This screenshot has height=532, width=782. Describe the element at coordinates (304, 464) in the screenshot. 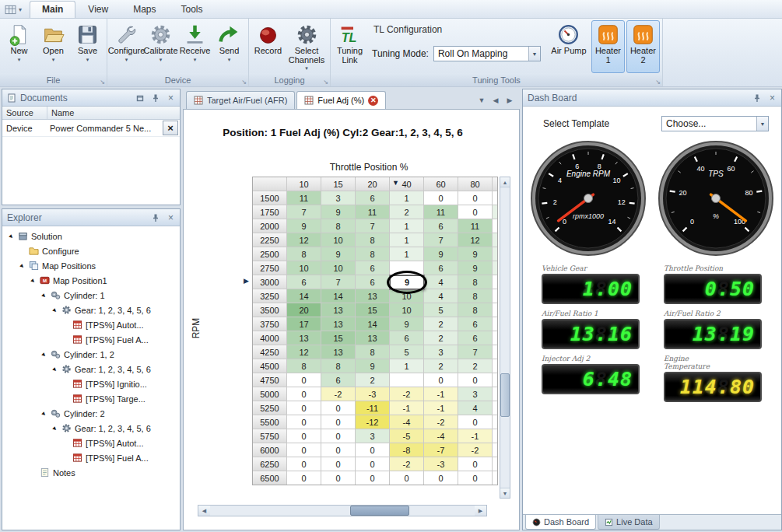

I see `grid-cell-6250-10: 0` at that location.